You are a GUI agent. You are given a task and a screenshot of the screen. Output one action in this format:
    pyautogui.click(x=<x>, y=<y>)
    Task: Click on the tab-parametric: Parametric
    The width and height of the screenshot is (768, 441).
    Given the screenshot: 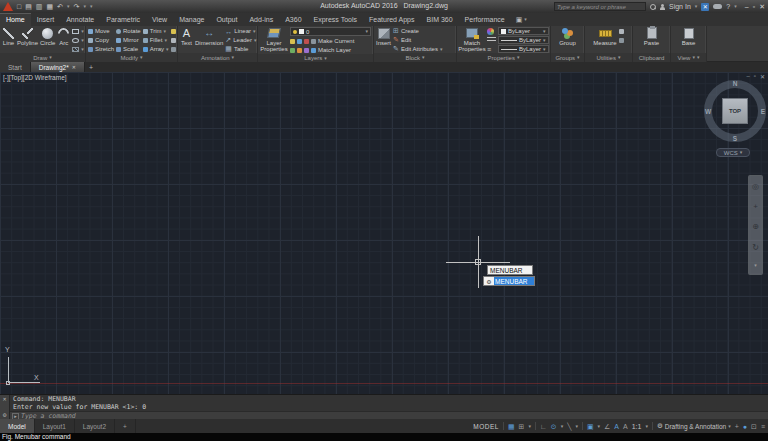 What is the action you would take?
    pyautogui.click(x=123, y=20)
    